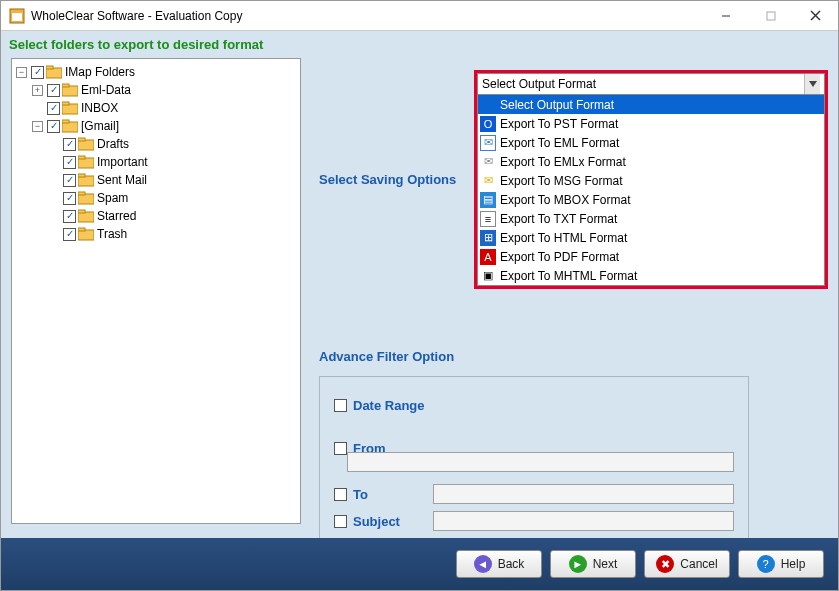  I want to click on tree-node: ✓Sent Mail, so click(172, 180).